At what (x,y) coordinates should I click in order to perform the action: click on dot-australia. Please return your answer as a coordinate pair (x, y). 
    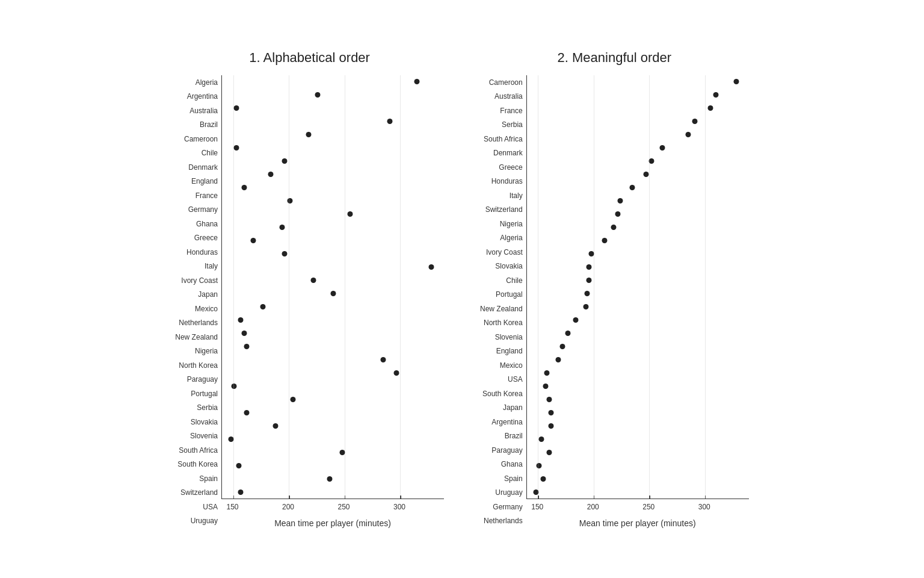
    Looking at the image, I should click on (238, 466).